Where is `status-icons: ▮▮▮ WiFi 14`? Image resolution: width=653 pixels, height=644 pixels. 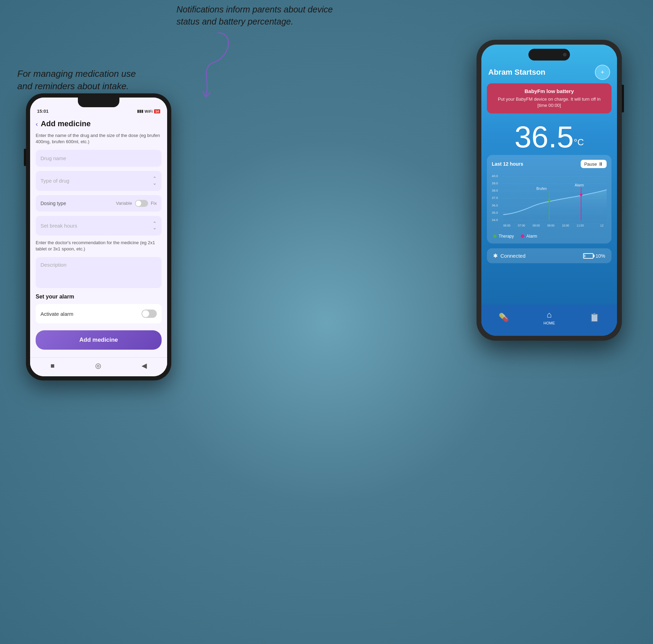 status-icons: ▮▮▮ WiFi 14 is located at coordinates (149, 111).